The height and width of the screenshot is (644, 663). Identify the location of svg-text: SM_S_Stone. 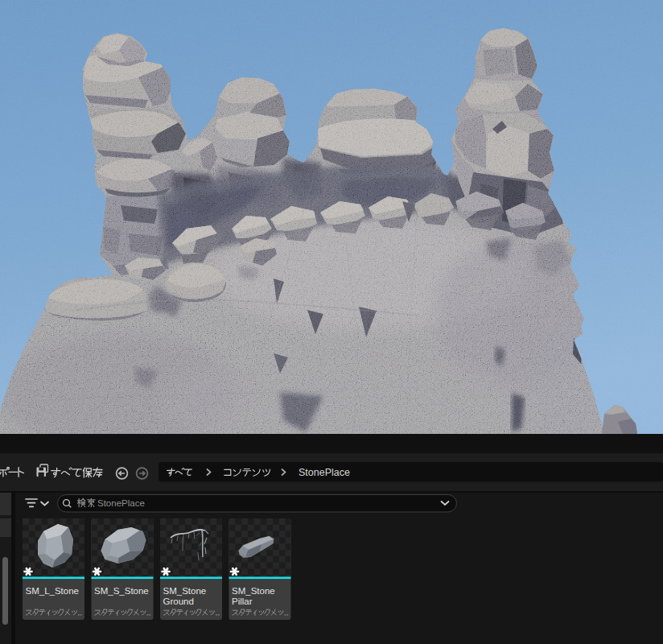
(121, 591).